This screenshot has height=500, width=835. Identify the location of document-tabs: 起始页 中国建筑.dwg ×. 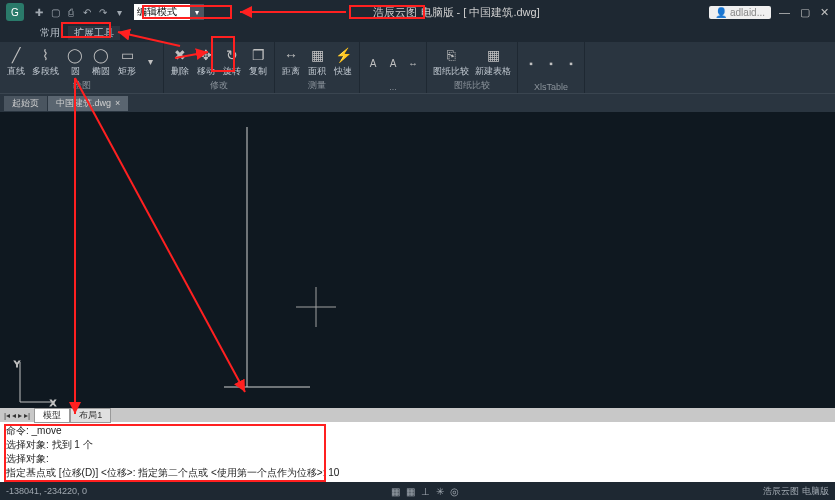
(418, 103).